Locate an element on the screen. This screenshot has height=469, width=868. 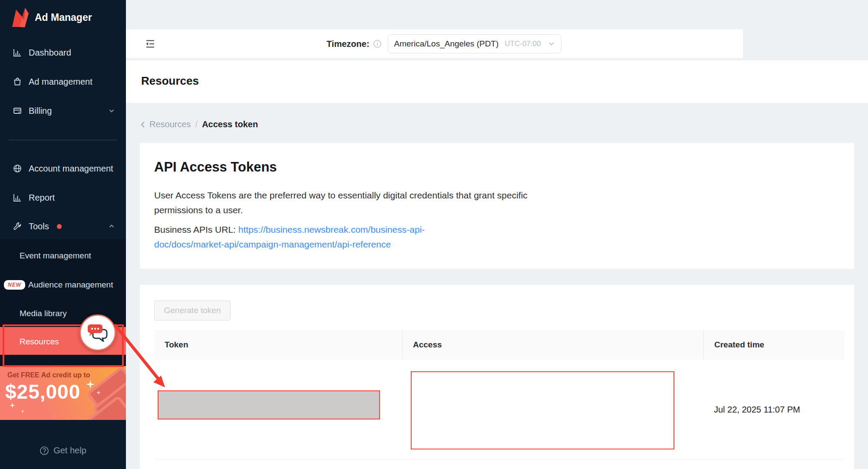
sidebar-item-report: Report is located at coordinates (63, 198).